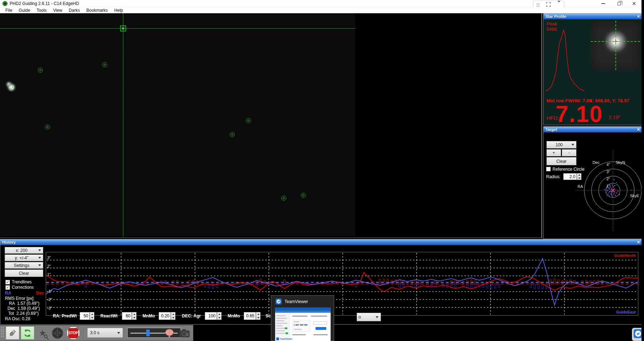 The height and width of the screenshot is (341, 644). I want to click on slider-handle, so click(148, 333).